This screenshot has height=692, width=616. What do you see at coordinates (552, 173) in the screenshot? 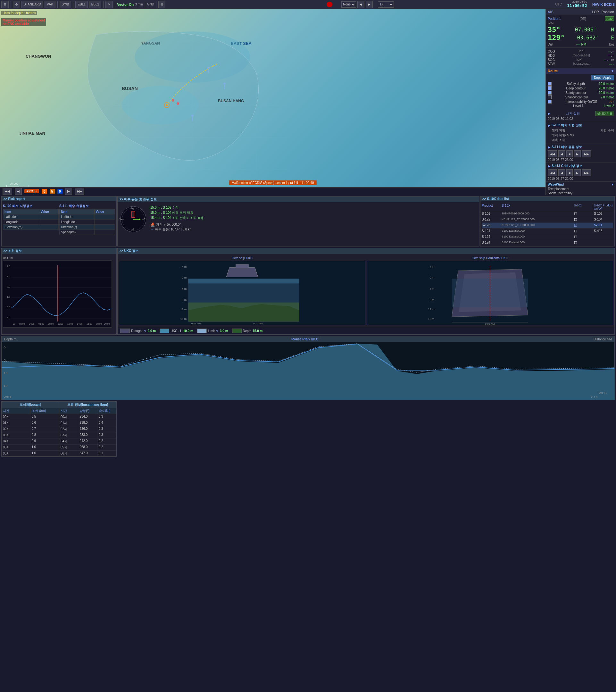
I see `s413-prev-prev: ◀◀` at bounding box center [552, 173].